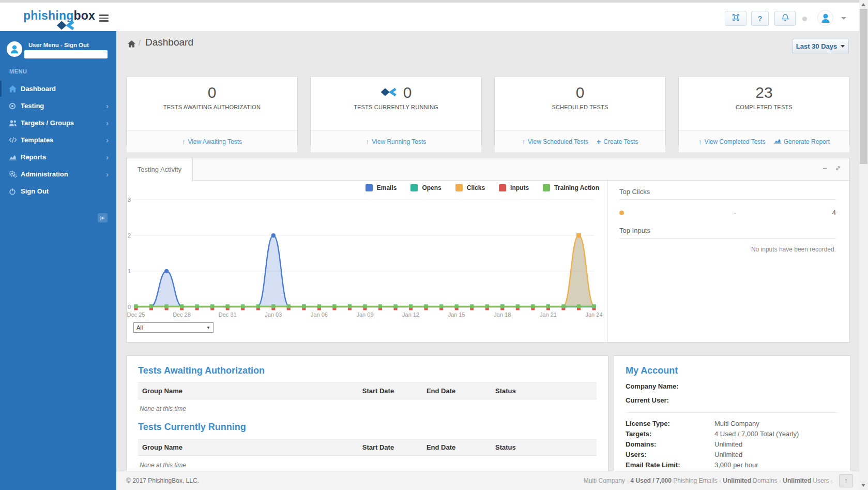 The height and width of the screenshot is (490, 868). Describe the element at coordinates (58, 123) in the screenshot. I see `sidebar-item-targets-groups: Targets / Groups ›` at that location.